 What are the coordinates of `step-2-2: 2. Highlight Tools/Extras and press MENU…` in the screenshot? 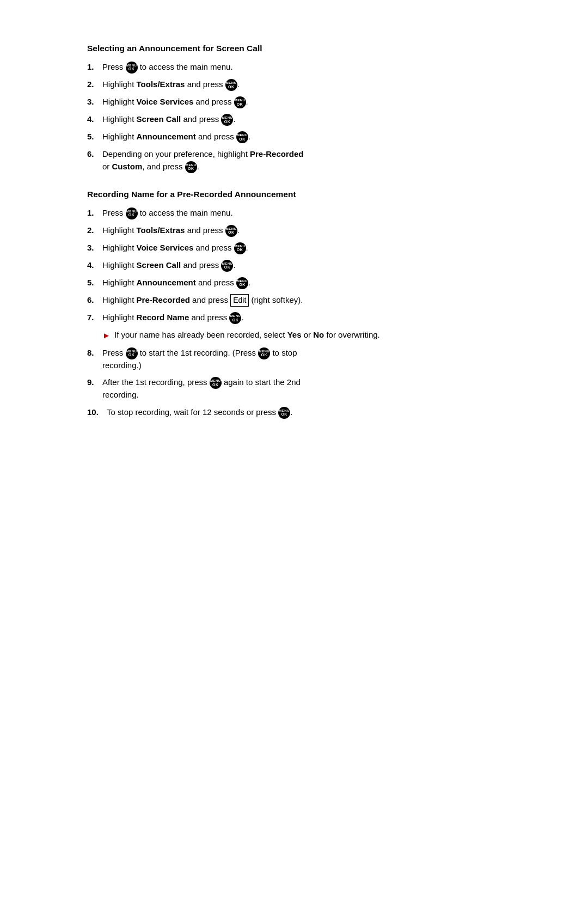 It's located at (294, 231).